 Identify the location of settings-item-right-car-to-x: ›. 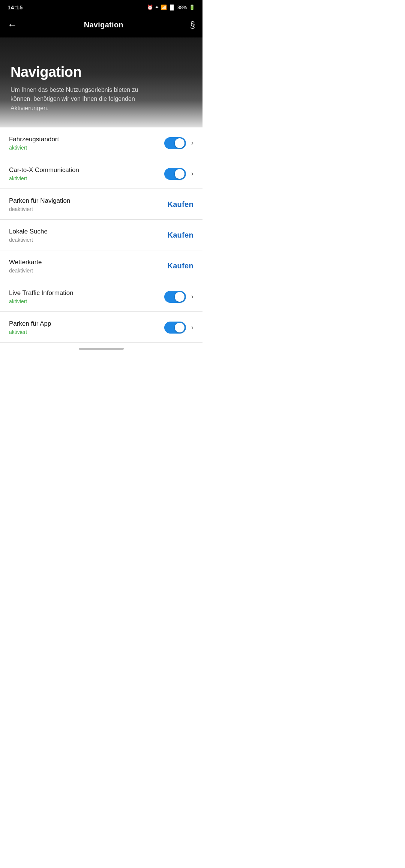
(179, 174).